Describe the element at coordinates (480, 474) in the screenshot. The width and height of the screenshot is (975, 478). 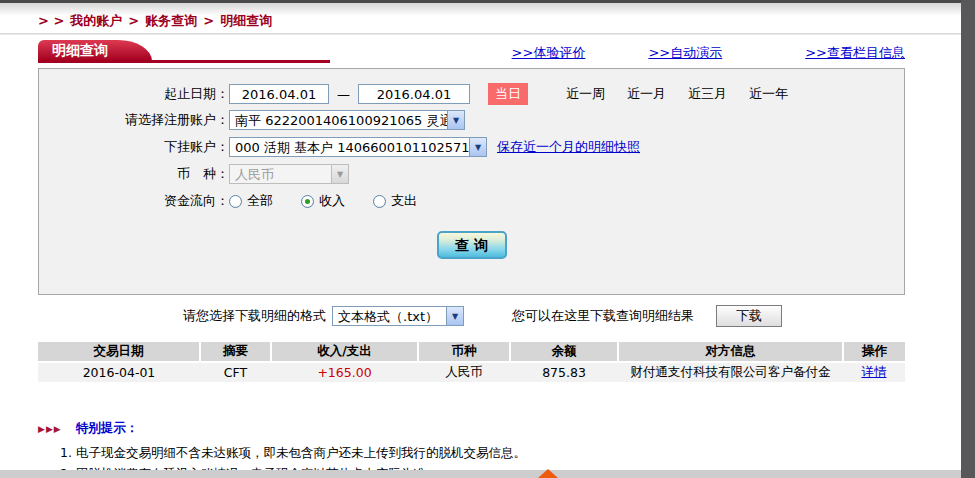
I see `page-bottom-band` at that location.